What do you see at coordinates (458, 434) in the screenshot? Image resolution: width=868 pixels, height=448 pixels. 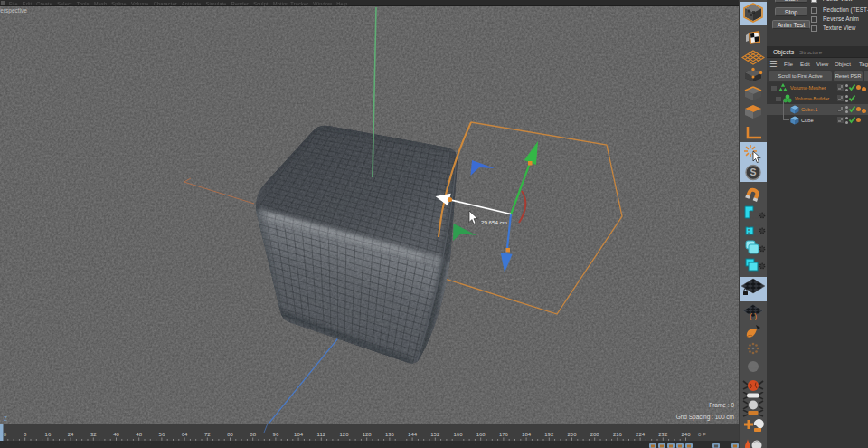 I see `svg-text: 160` at bounding box center [458, 434].